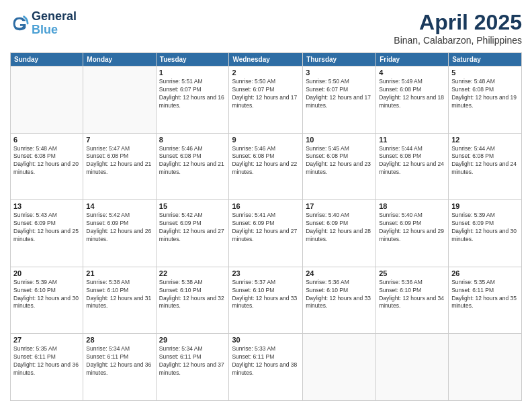  What do you see at coordinates (120, 161) in the screenshot?
I see `day-info: Sunrise: 5:47 AM Sunset: 6:08 PM Dayligh…` at bounding box center [120, 161].